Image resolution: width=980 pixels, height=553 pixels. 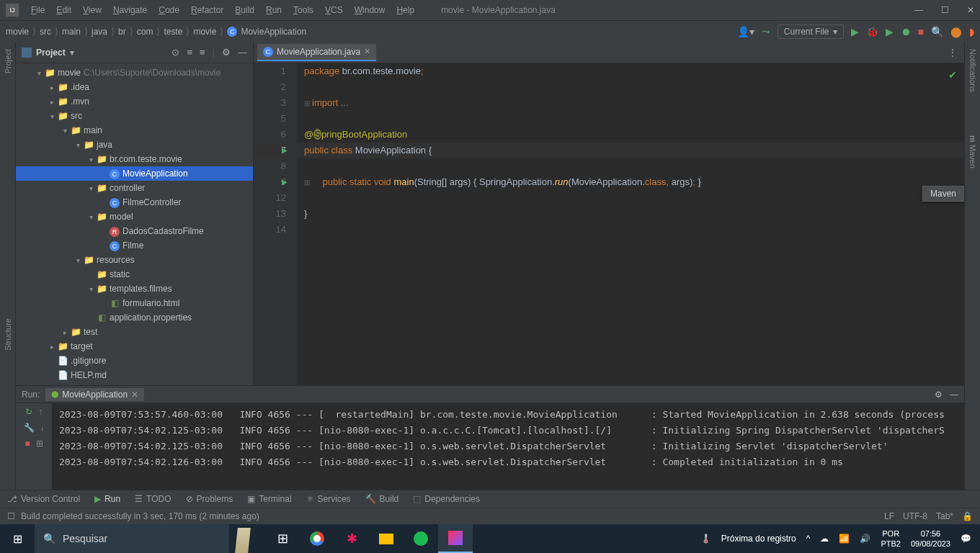 What do you see at coordinates (134, 159) in the screenshot?
I see `tree-item-br-com-teste-movie: ▾📁br.com.teste.movie` at bounding box center [134, 159].